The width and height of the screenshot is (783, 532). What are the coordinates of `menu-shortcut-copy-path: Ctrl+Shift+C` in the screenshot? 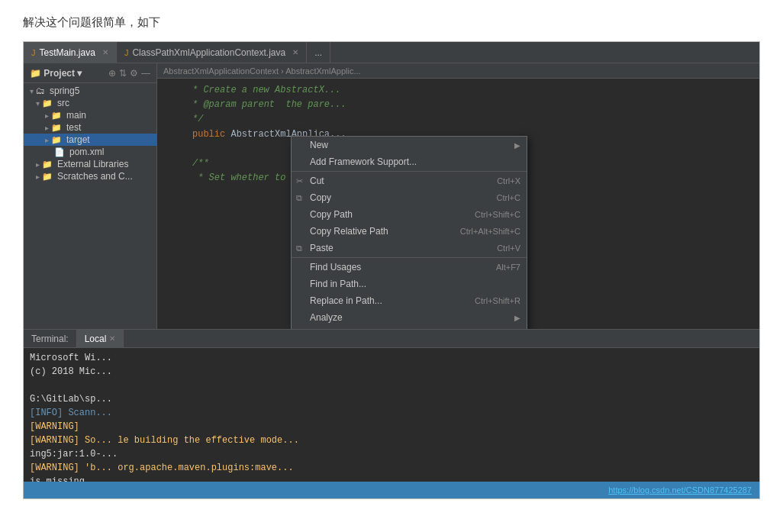 It's located at (498, 214).